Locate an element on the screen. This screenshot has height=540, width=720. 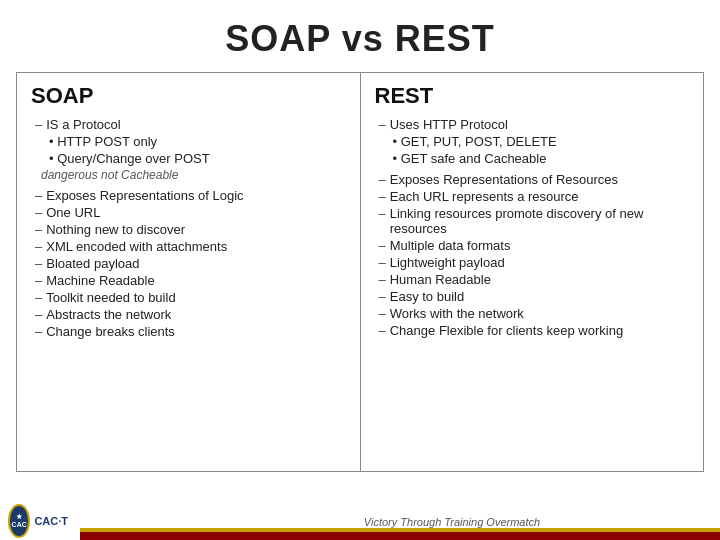
soap-list: – IS a Protocol • HTTP POST only • Query… is located at coordinates (188, 142).